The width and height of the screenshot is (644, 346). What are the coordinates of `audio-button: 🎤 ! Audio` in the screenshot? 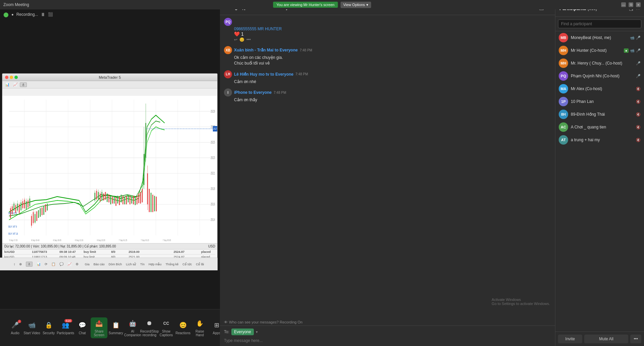 It's located at (15, 328).